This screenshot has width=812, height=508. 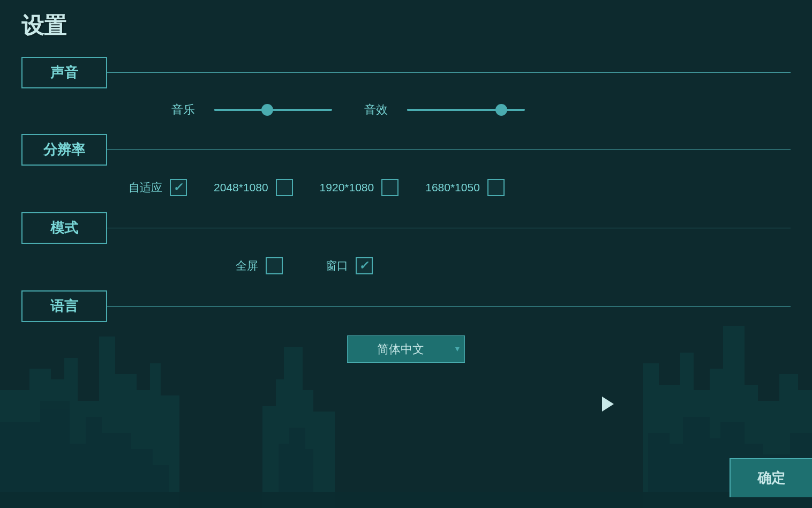 What do you see at coordinates (406, 228) in the screenshot?
I see `mode-section-header: 模式` at bounding box center [406, 228].